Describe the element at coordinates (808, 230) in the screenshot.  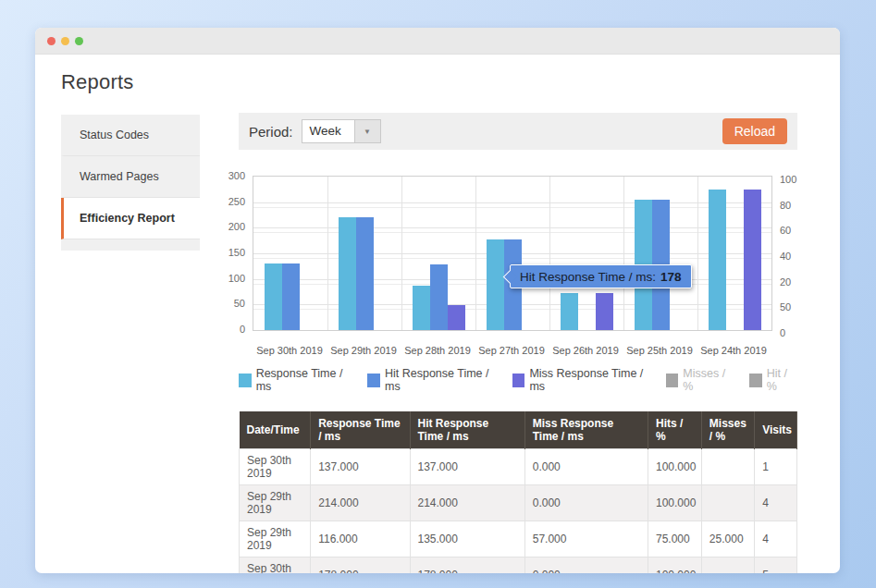
I see `y-axis-tick-label: 60` at that location.